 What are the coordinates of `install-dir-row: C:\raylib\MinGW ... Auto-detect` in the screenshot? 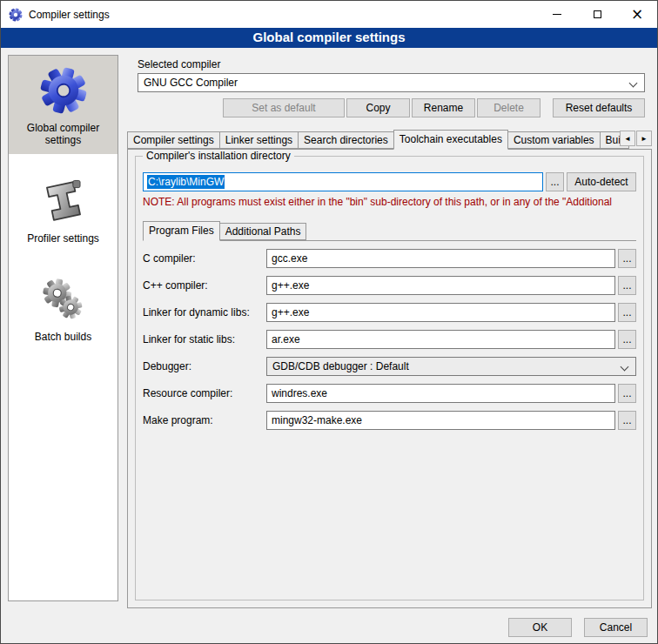 It's located at (390, 182).